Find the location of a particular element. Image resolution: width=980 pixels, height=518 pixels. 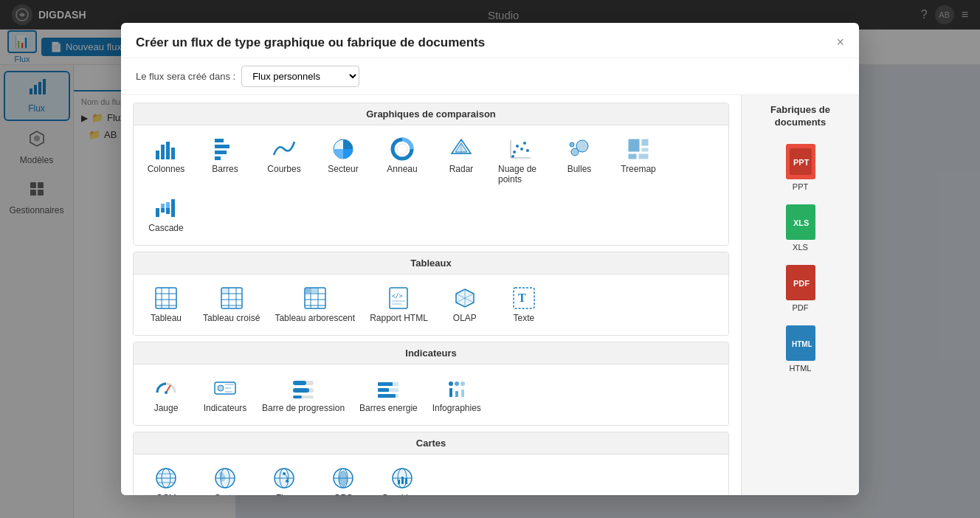

item-olap: OLAP is located at coordinates (465, 305).